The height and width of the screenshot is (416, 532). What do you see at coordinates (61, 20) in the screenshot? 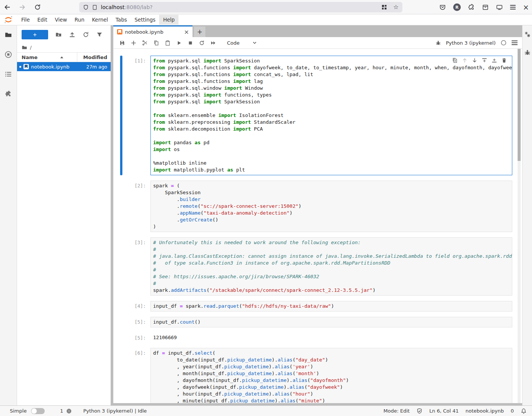
I see `menu-view: View` at bounding box center [61, 20].